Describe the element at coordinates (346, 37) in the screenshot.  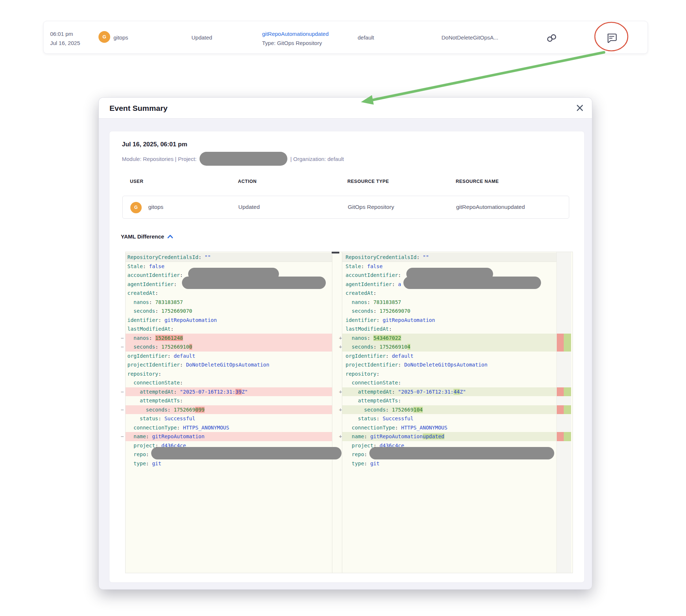
I see `audit-log-row: 06:01 pm Jul 16, 2025 G gitops Updated g…` at that location.